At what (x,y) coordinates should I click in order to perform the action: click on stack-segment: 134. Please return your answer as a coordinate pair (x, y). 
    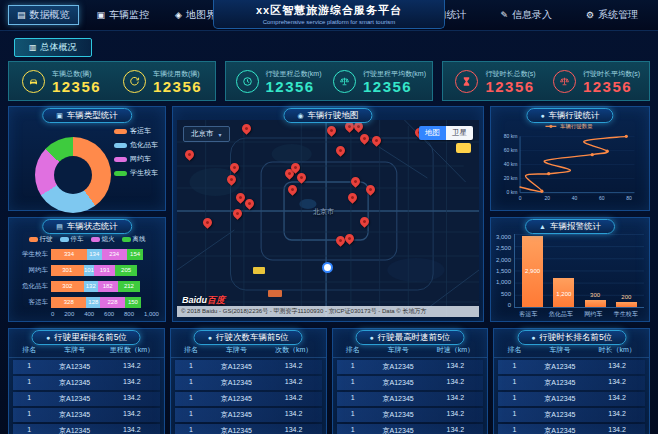
    Looking at the image, I should click on (94, 254).